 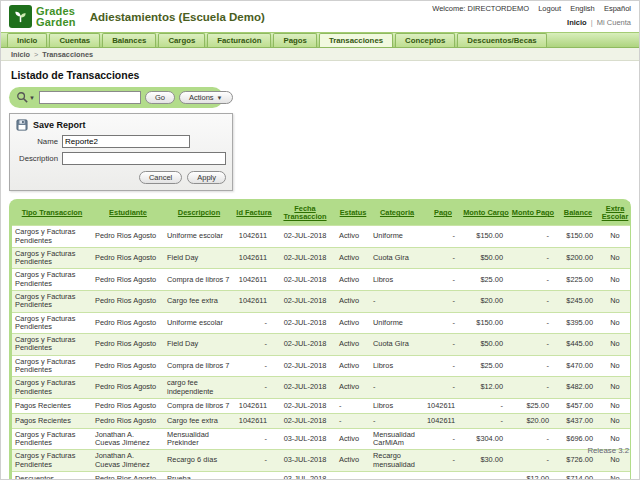 I want to click on logout-link: Logout, so click(x=550, y=8).